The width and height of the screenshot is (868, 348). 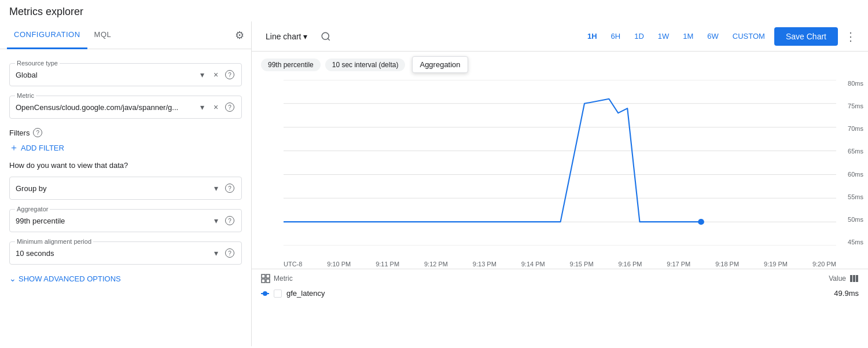 I want to click on y-axis-label-70: 70ms, so click(x=855, y=129).